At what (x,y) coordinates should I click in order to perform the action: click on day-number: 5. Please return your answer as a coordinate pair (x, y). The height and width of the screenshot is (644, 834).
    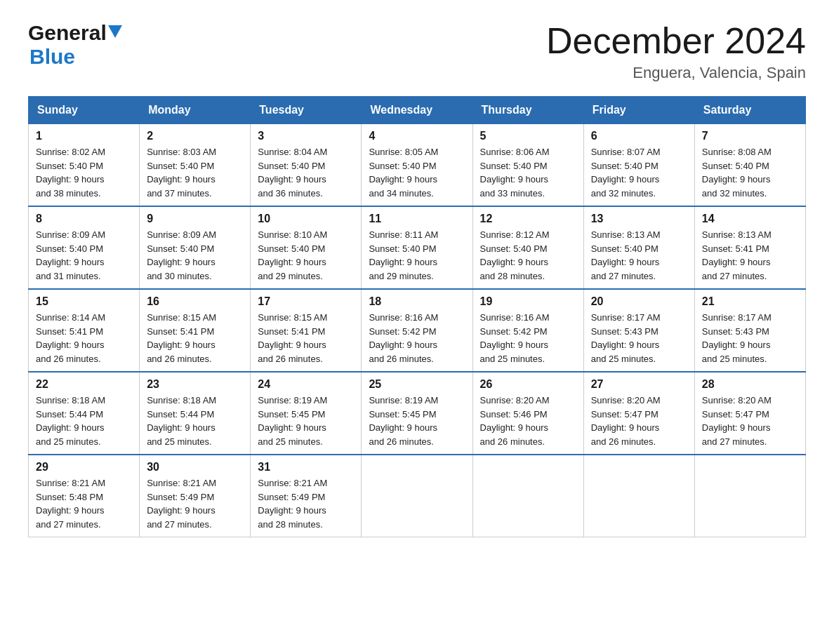
    Looking at the image, I should click on (528, 136).